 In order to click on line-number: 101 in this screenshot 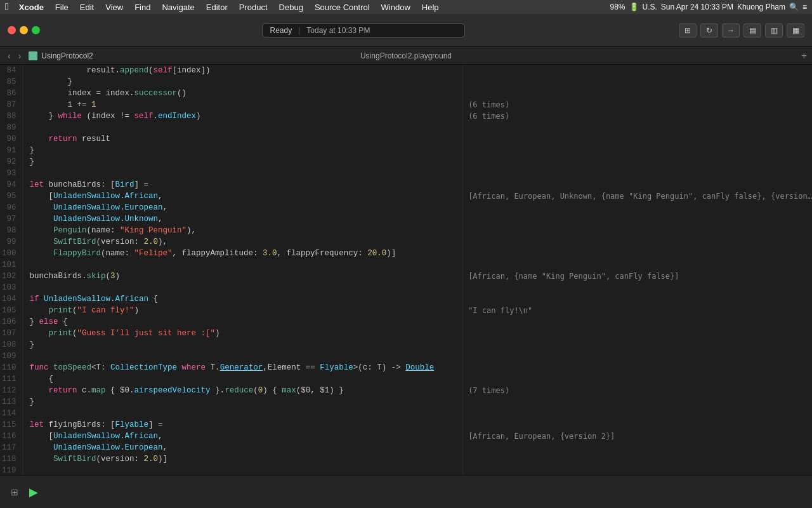, I will do `click(11, 265)`.